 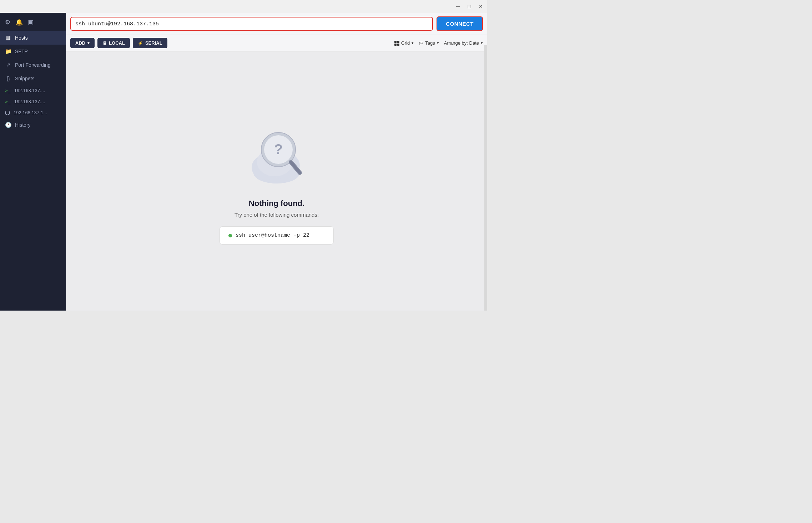 I want to click on command-hint-text: ssh user@hostname -p 22, so click(x=273, y=236).